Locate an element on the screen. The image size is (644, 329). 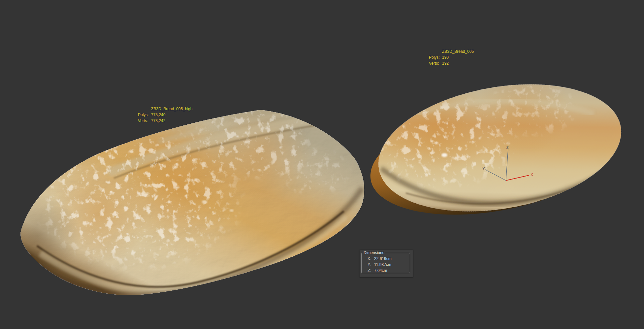
verts-value: 192 is located at coordinates (445, 63).